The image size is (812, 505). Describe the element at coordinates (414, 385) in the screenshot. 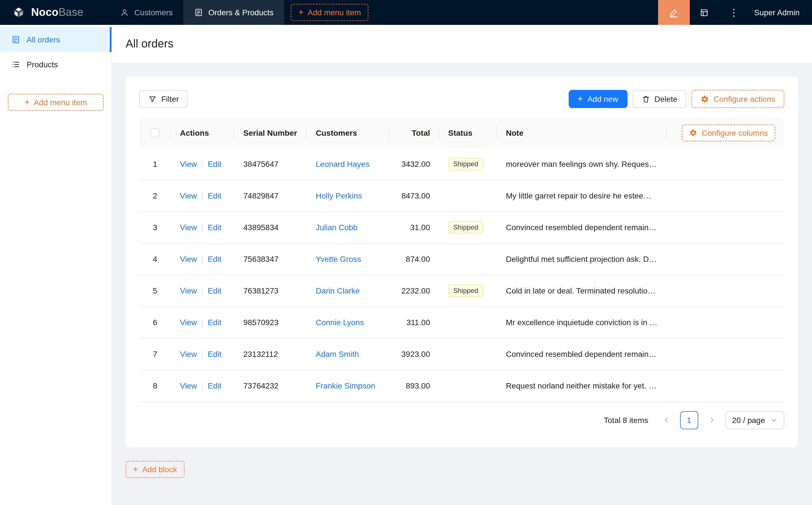

I see `total-cell: 893.00` at that location.